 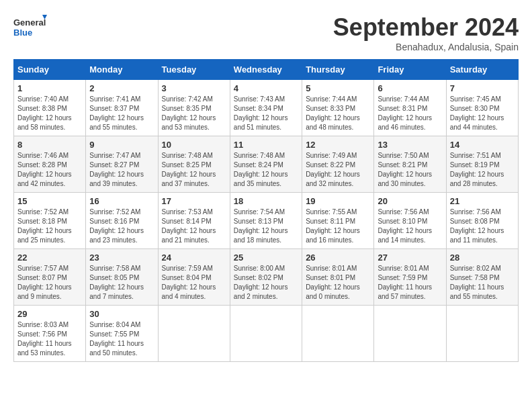 I want to click on day-number: 28, so click(x=482, y=258).